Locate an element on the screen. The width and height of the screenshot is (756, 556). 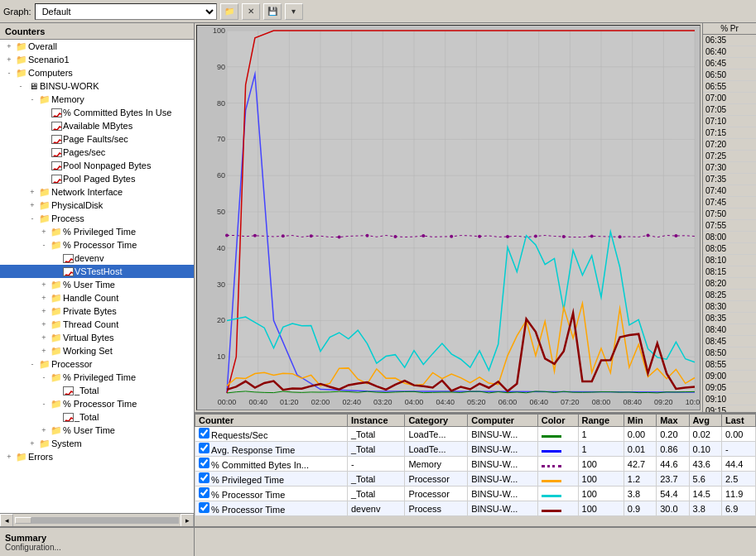
tree-item-netinterface: +📁Network Interface is located at coordinates (97, 192).